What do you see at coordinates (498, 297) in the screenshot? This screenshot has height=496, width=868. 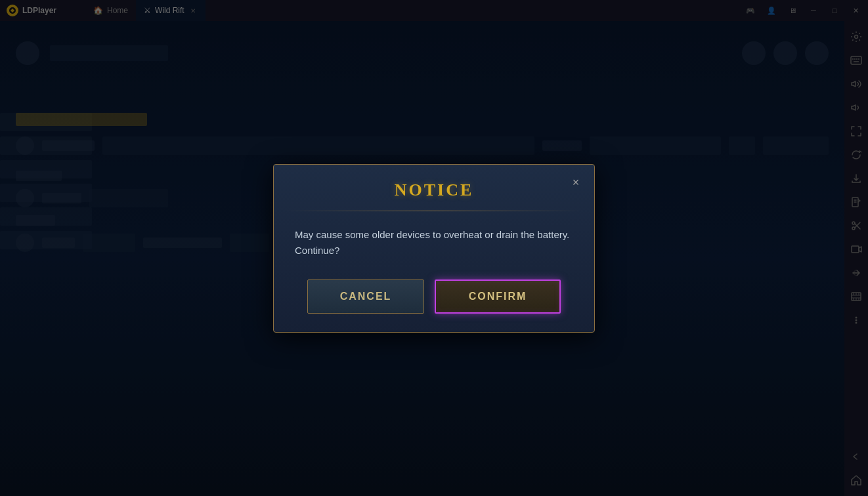 I see `confirm-button: CONFIRM` at bounding box center [498, 297].